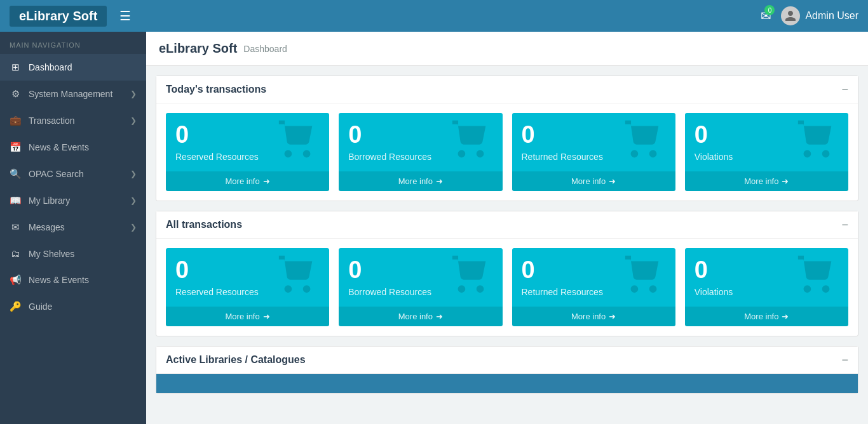  I want to click on todays-transactions-collapse: −, so click(845, 89).